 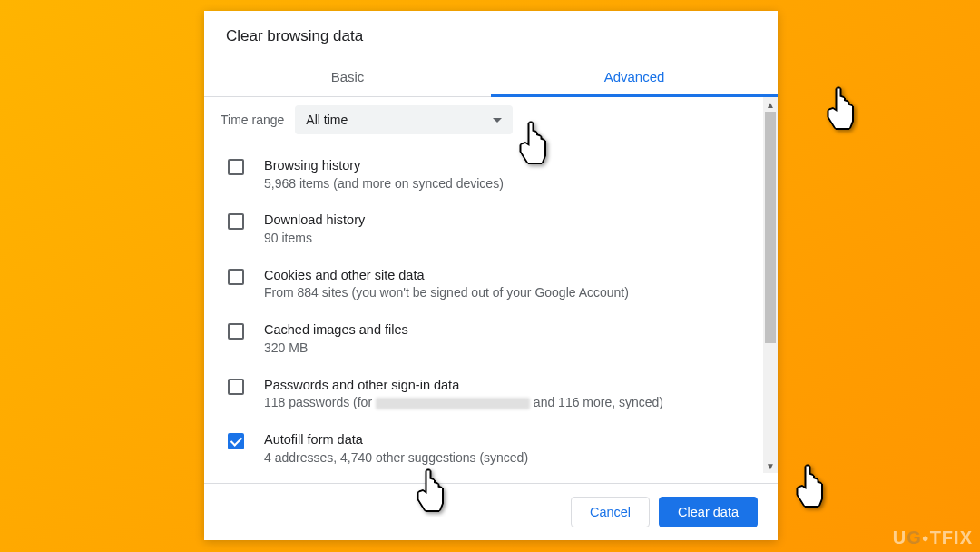 What do you see at coordinates (404, 120) in the screenshot?
I see `time-range-select: All time` at bounding box center [404, 120].